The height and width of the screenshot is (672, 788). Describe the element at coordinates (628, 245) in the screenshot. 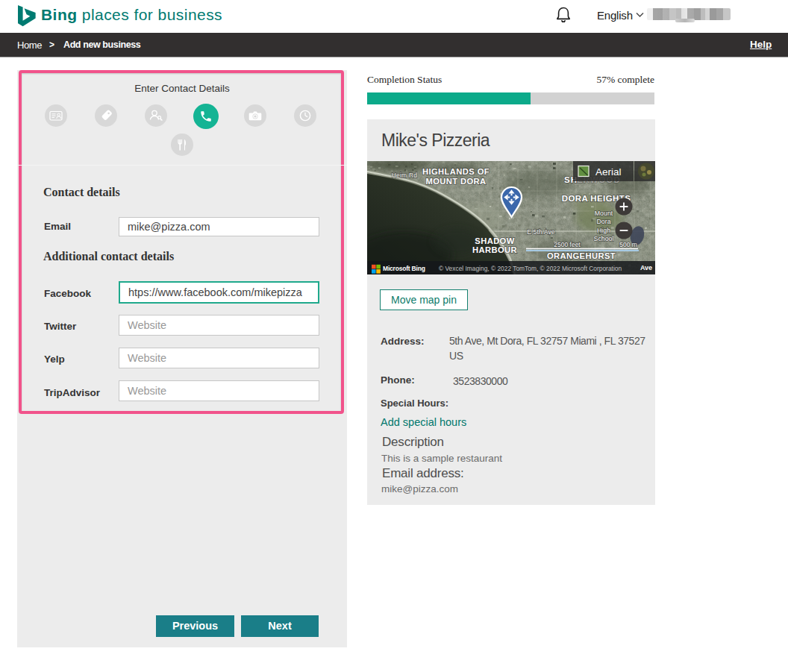

I see `svg-text: 500 m` at that location.